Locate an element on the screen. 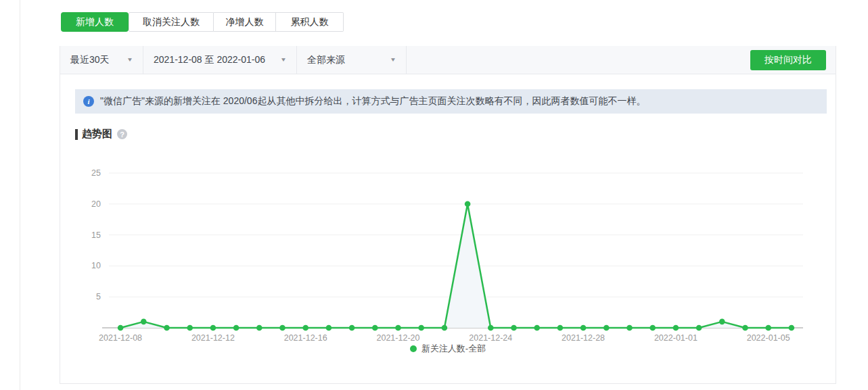  tab-total-followers: 累积人数 is located at coordinates (310, 22).